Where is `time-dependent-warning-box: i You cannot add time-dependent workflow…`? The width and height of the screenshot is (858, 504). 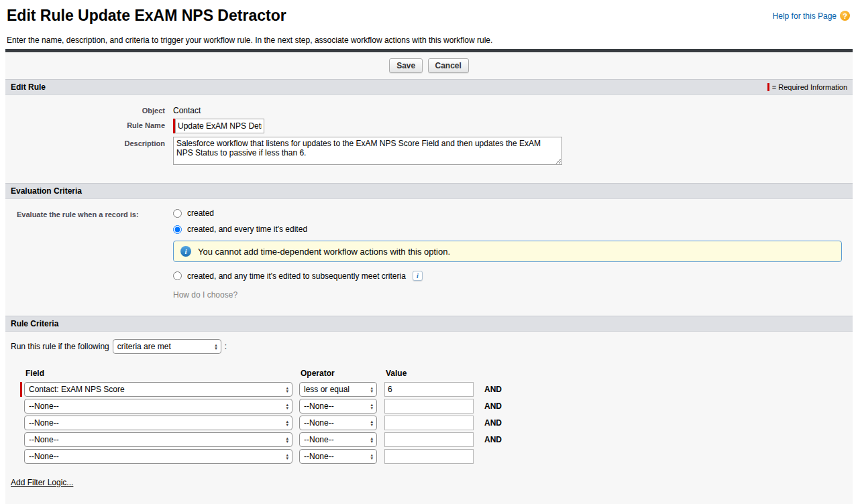
time-dependent-warning-box: i You cannot add time-dependent workflow… is located at coordinates (507, 251).